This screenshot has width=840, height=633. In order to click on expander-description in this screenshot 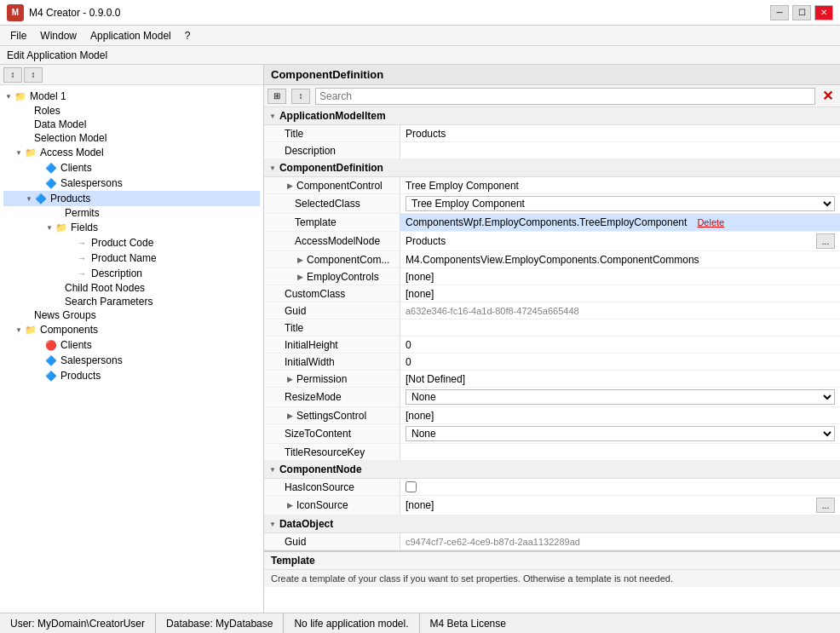, I will do `click(70, 273)`.